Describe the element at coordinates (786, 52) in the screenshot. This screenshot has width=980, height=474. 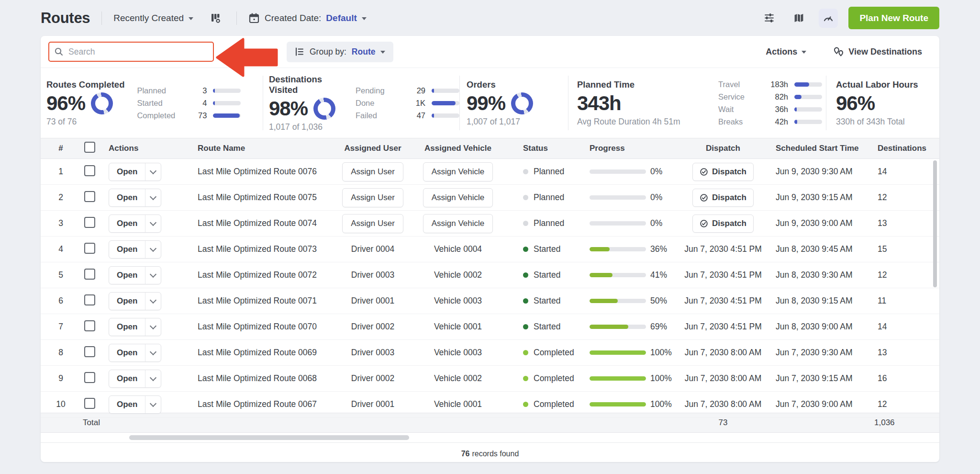
I see `actions-dropdown: Actions` at that location.